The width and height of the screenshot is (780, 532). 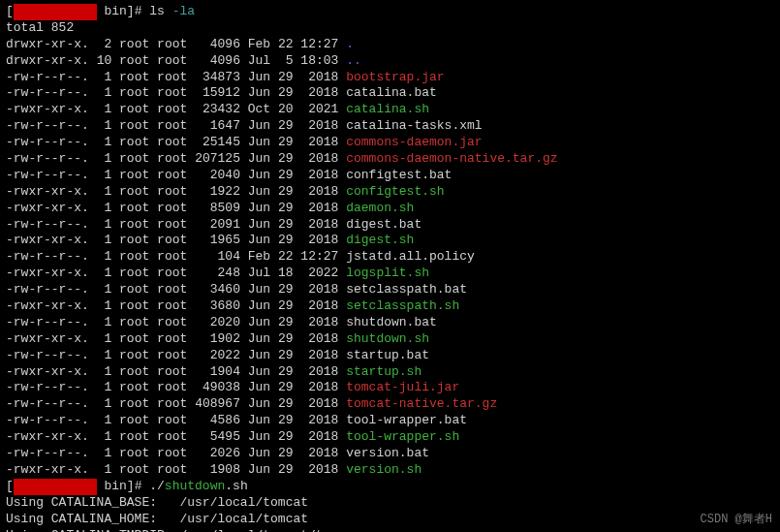 I want to click on file-name: tool-wrapper.bat, so click(x=407, y=421).